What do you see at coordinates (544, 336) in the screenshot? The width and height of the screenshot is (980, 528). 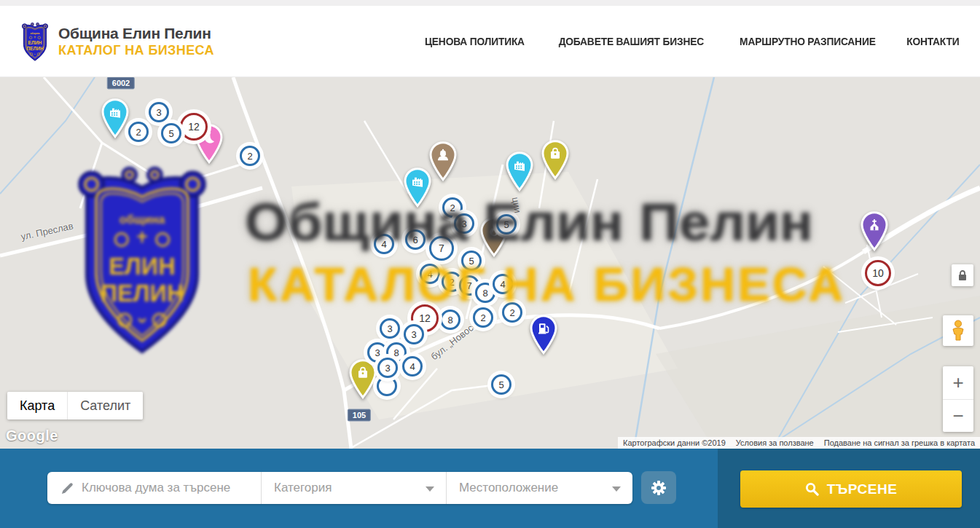 I see `map-pin-marker-fuel` at bounding box center [544, 336].